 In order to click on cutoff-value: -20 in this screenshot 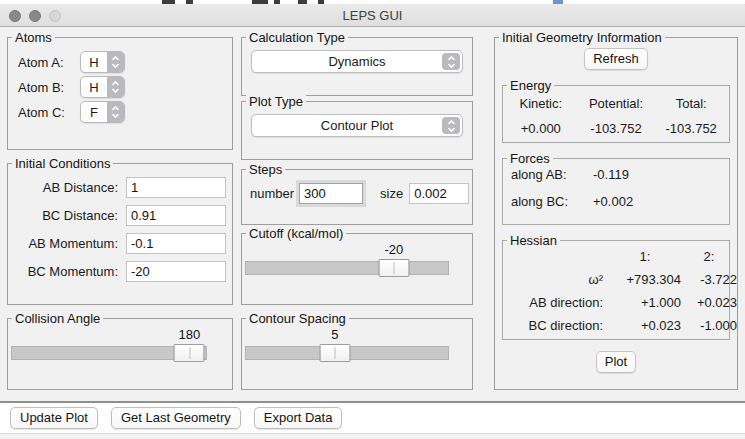, I will do `click(394, 250)`.